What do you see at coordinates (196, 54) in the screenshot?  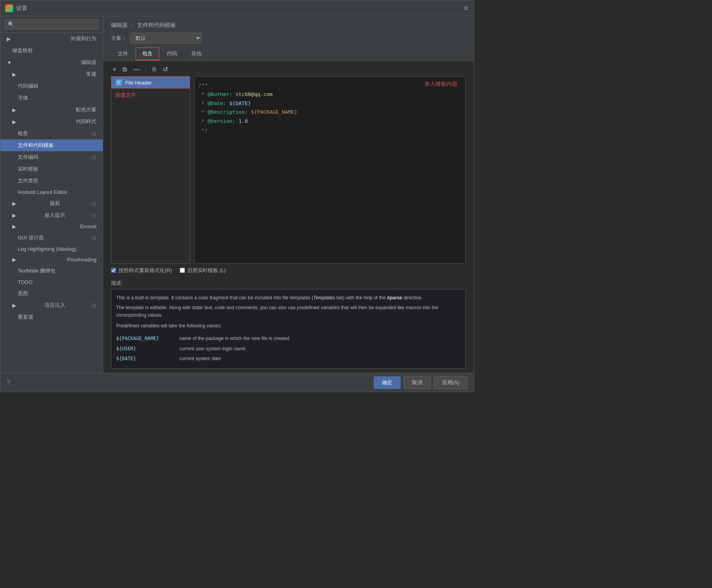 I see `tab-other: 其他` at bounding box center [196, 54].